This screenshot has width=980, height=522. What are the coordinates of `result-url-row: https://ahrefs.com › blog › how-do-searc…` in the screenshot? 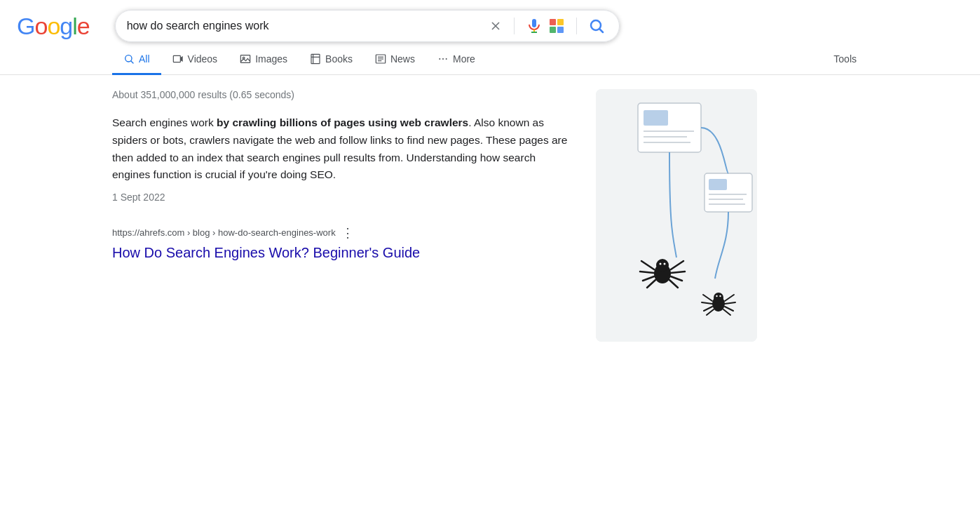 It's located at (343, 233).